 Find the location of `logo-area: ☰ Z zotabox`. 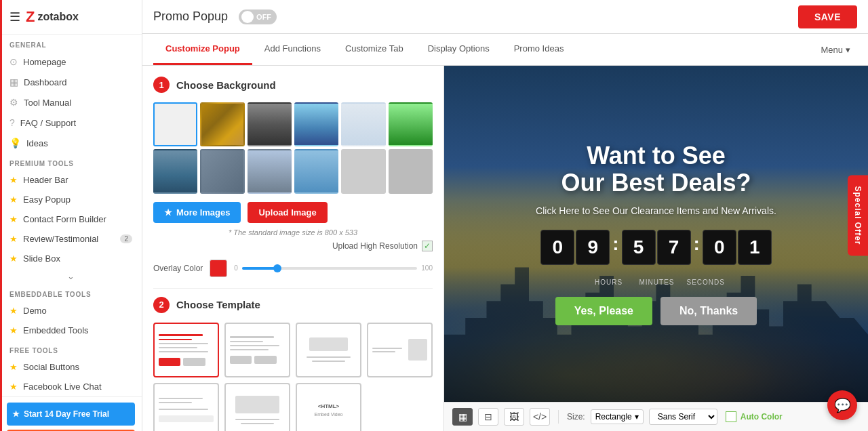

logo-area: ☰ Z zotabox is located at coordinates (71, 18).